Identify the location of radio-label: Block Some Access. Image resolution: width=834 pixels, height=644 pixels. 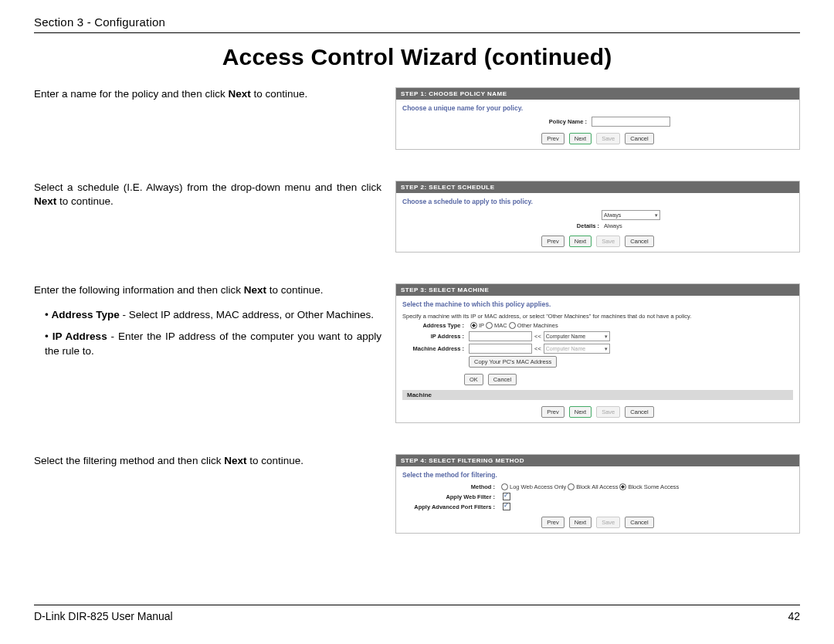
(653, 486).